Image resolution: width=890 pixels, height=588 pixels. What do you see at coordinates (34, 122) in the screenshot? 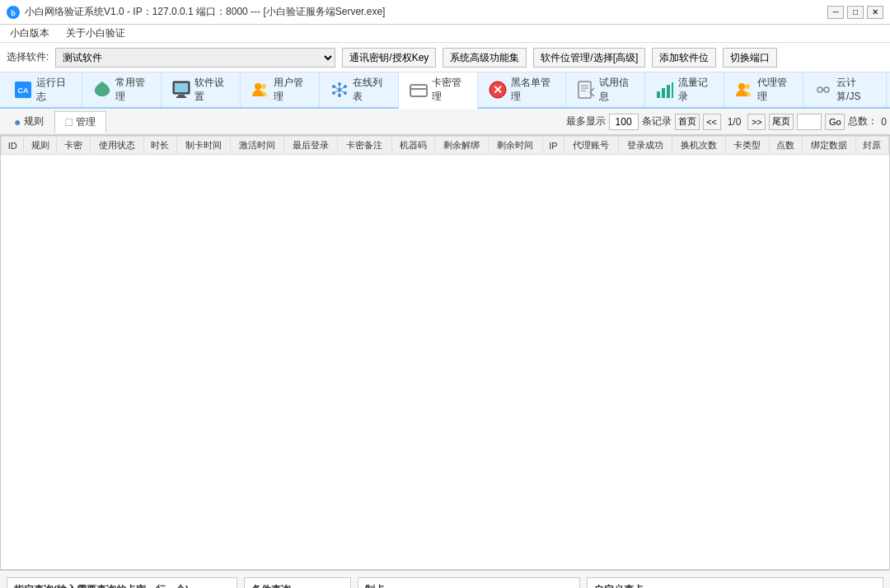
I see `tab-rules-label: 规则` at bounding box center [34, 122].